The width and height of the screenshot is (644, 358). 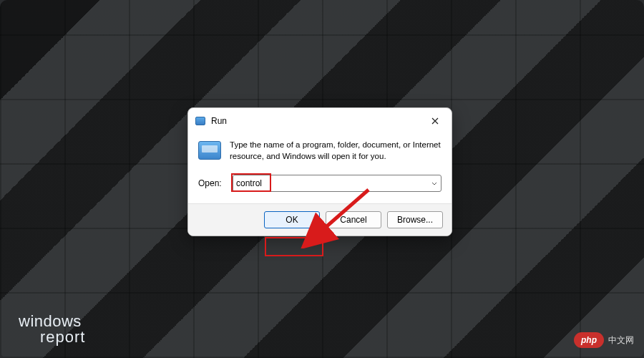 What do you see at coordinates (589, 340) in the screenshot?
I see `watermark-badge: php` at bounding box center [589, 340].